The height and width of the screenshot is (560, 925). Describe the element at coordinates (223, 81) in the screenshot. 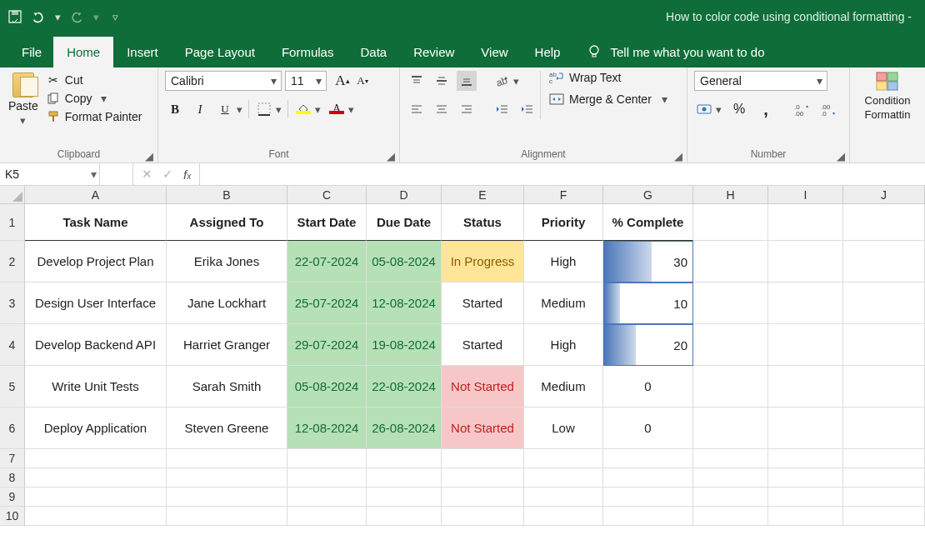

I see `font-name-combo: Calibri▾` at that location.